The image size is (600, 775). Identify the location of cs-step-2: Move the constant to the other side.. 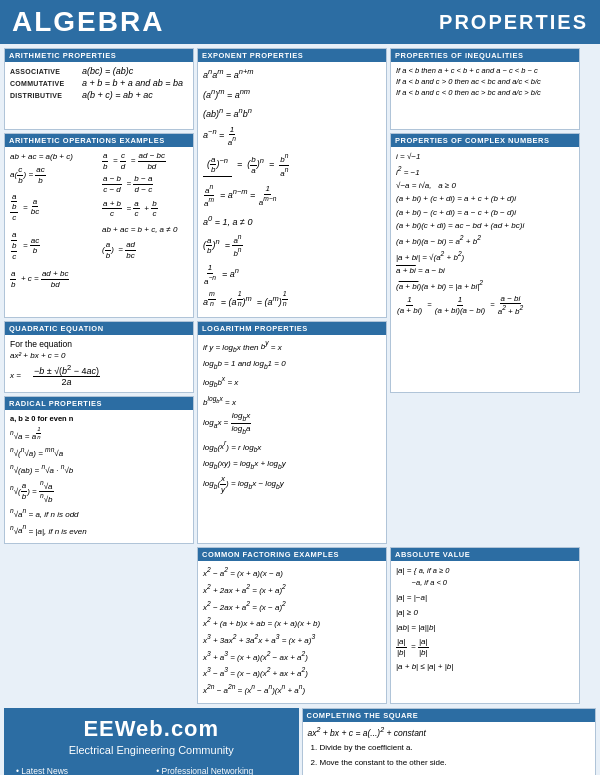
(456, 763).